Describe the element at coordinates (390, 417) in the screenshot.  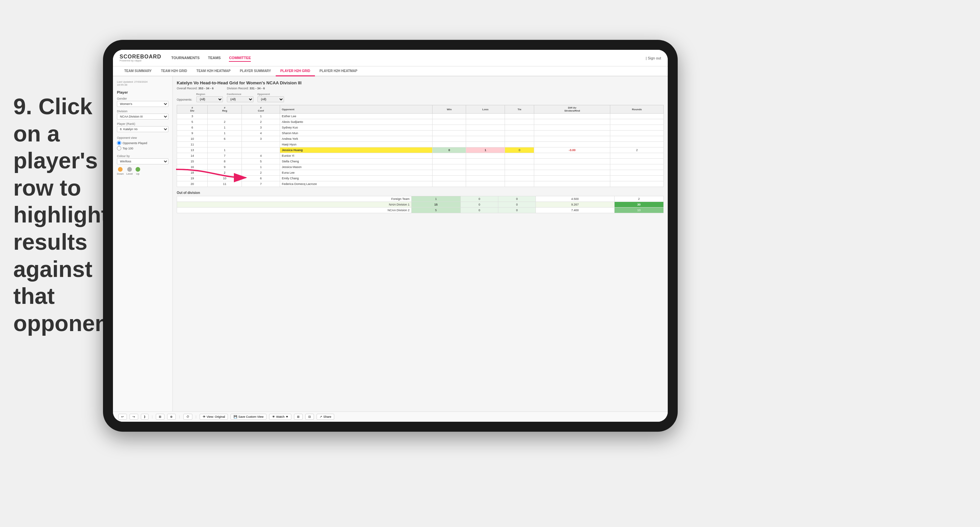
I see `bottom-toolbar: ↩ ↪ ⟫ | ⊞ ⊕ | ⏱ | 👁 View: Original 💾 Sav…` at that location.